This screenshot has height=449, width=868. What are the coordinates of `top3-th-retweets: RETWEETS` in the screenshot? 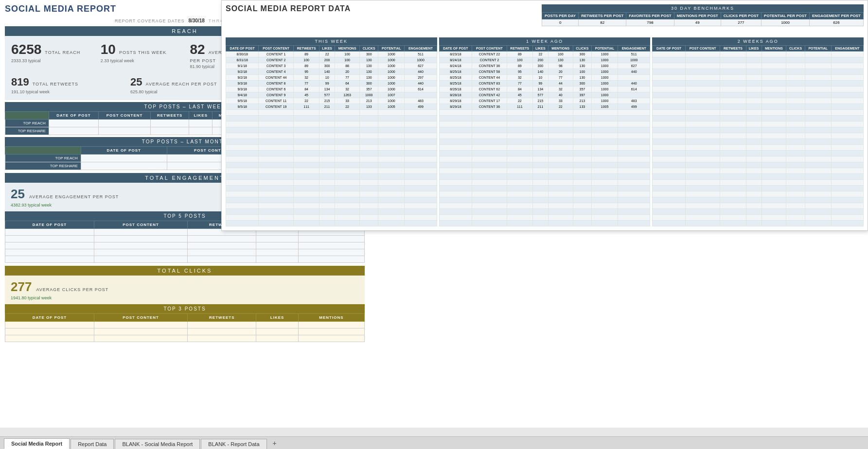 It's located at (222, 318).